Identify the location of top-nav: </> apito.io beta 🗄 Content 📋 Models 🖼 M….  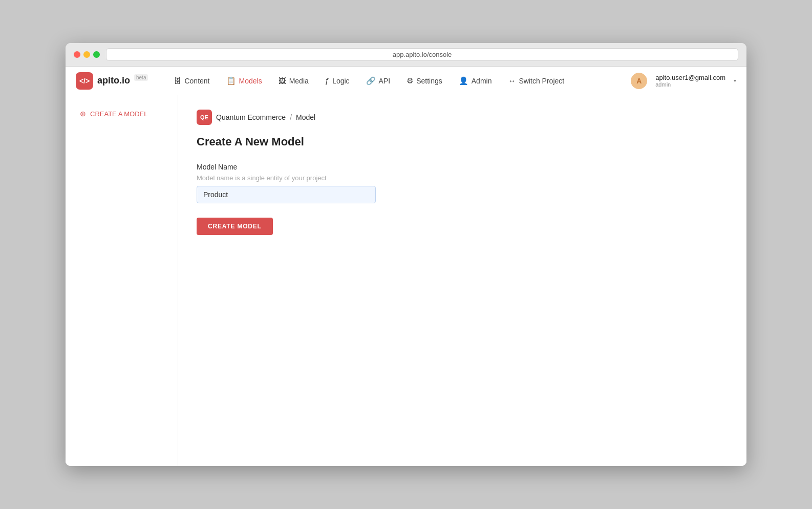
(406, 81).